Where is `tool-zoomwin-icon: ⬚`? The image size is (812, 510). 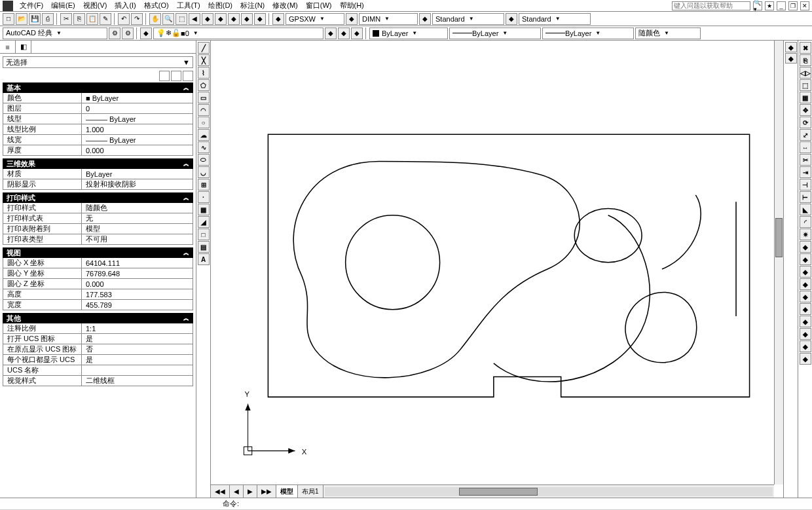
tool-zoomwin-icon: ⬚ is located at coordinates (181, 19).